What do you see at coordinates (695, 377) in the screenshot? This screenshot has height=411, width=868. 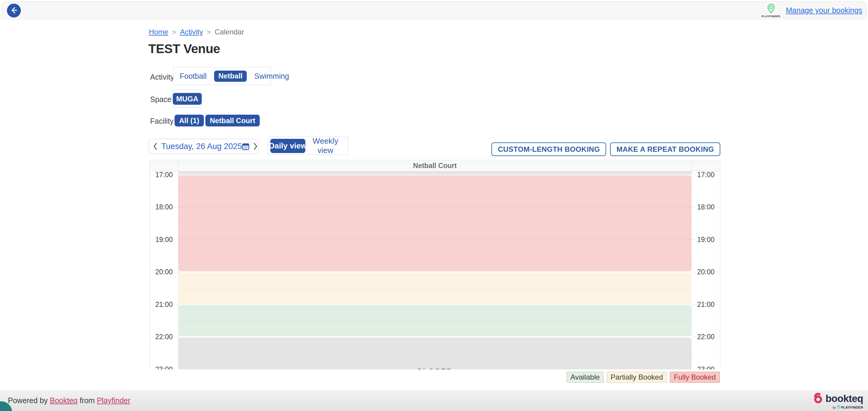 I see `legend-fully-booked: Fully Booked` at bounding box center [695, 377].